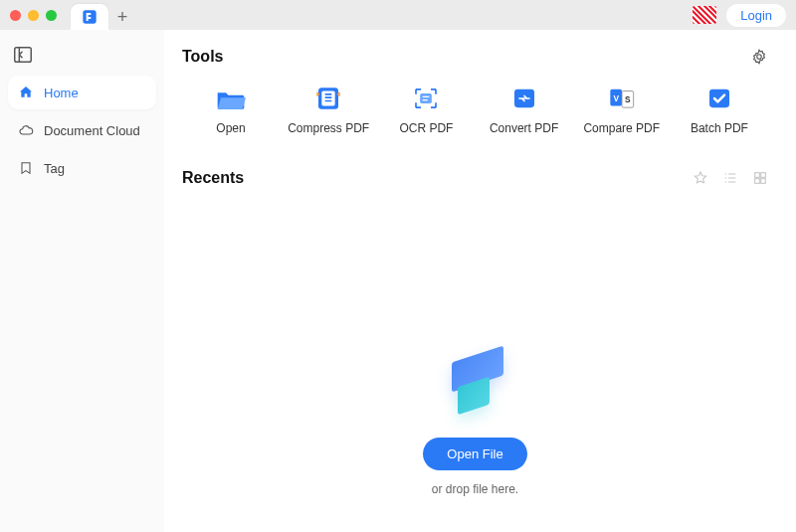 Image resolution: width=796 pixels, height=532 pixels. What do you see at coordinates (231, 98) in the screenshot?
I see `folder-open-icon` at bounding box center [231, 98].